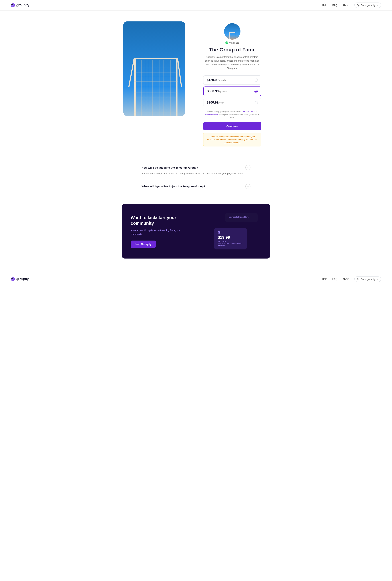 The image size is (392, 581). I want to click on footer-go-to-groupify-button: Go to groupify.co, so click(368, 279).